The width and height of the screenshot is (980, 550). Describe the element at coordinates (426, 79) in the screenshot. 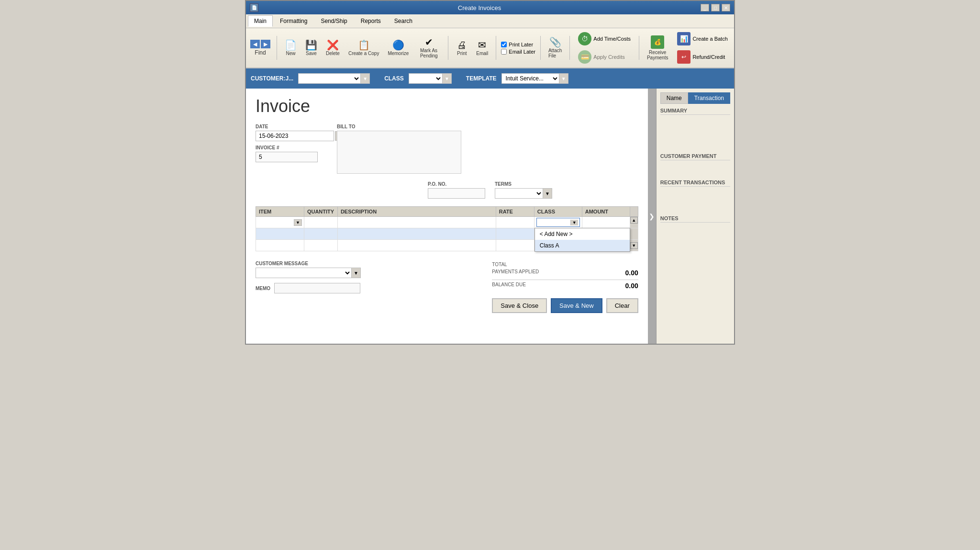

I see `class-select` at that location.